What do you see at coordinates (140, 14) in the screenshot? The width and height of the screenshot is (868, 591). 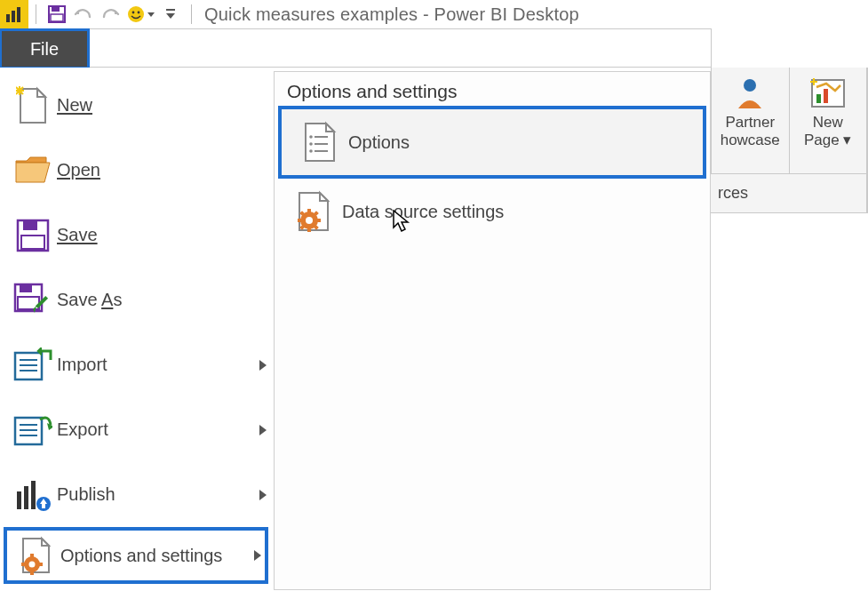 I see `qat-smiley-button` at bounding box center [140, 14].